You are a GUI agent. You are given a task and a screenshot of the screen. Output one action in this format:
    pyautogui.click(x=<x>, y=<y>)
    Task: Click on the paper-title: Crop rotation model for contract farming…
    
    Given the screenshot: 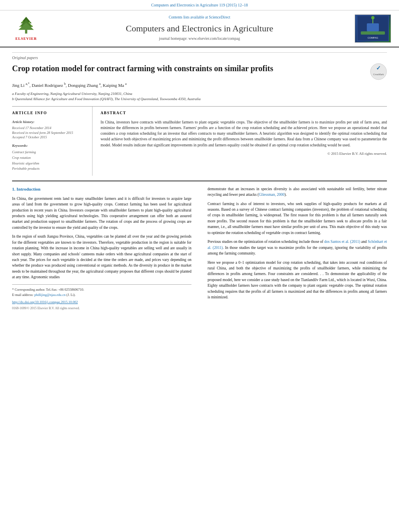 What is the action you would take?
    pyautogui.click(x=142, y=68)
    